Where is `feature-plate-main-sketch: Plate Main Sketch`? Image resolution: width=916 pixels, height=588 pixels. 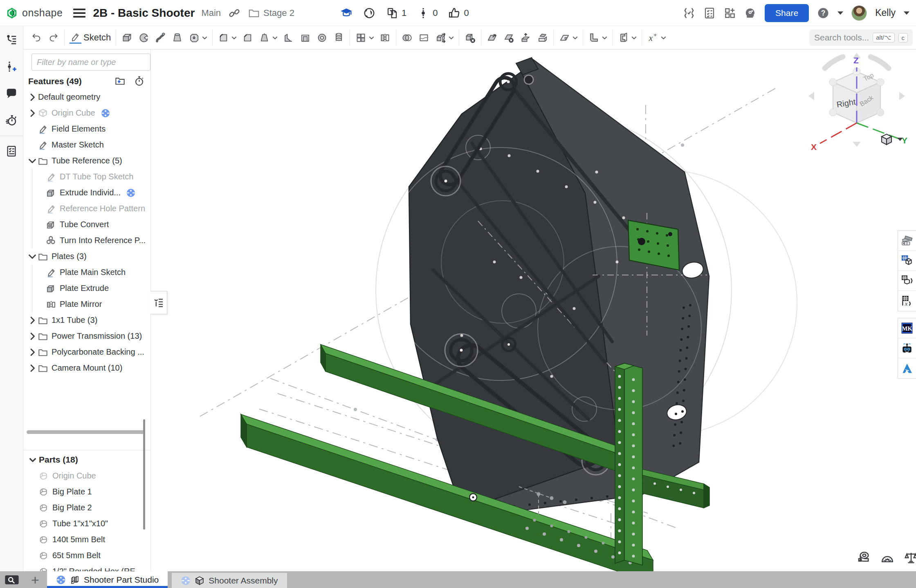 feature-plate-main-sketch: Plate Main Sketch is located at coordinates (87, 272).